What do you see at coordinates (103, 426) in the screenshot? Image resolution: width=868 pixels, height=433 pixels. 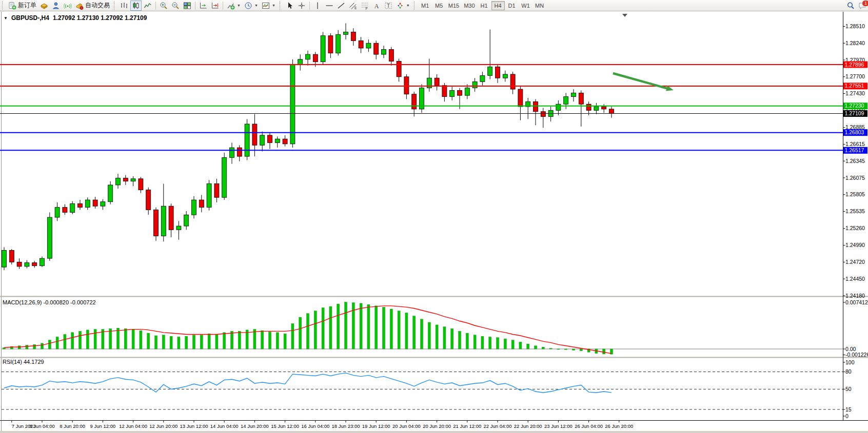 I see `time-tick-label: 9 Jun 12:00` at bounding box center [103, 426].